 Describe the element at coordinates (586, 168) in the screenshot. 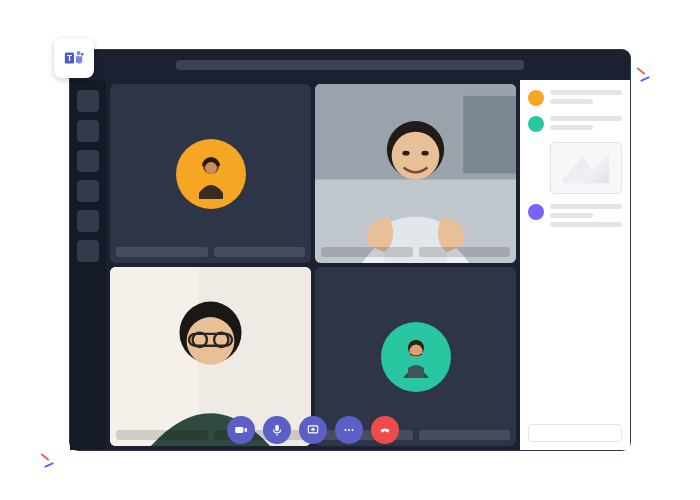

I see `chat-attachment` at that location.